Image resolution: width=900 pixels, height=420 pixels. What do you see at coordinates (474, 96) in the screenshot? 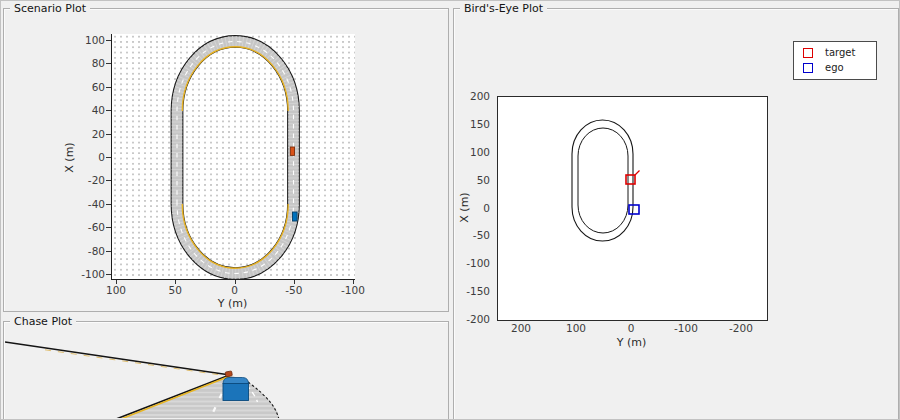
I see `y-tick-label: 200` at bounding box center [474, 96].